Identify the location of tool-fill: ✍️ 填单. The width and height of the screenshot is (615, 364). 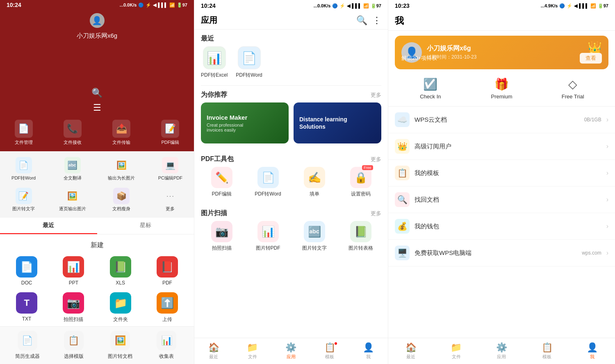
(314, 182).